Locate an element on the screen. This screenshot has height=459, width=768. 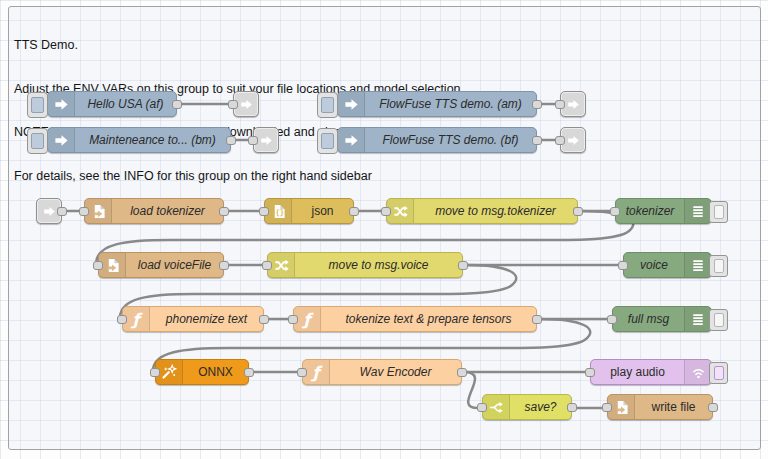
onnx-node: ONNX is located at coordinates (202, 372).